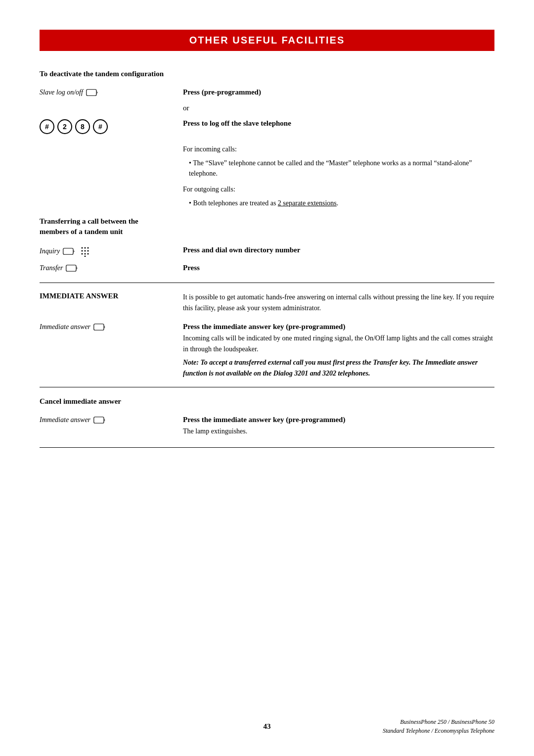 Image resolution: width=534 pixels, height=756 pixels. I want to click on inquiry-left: Inquiry, so click(109, 252).